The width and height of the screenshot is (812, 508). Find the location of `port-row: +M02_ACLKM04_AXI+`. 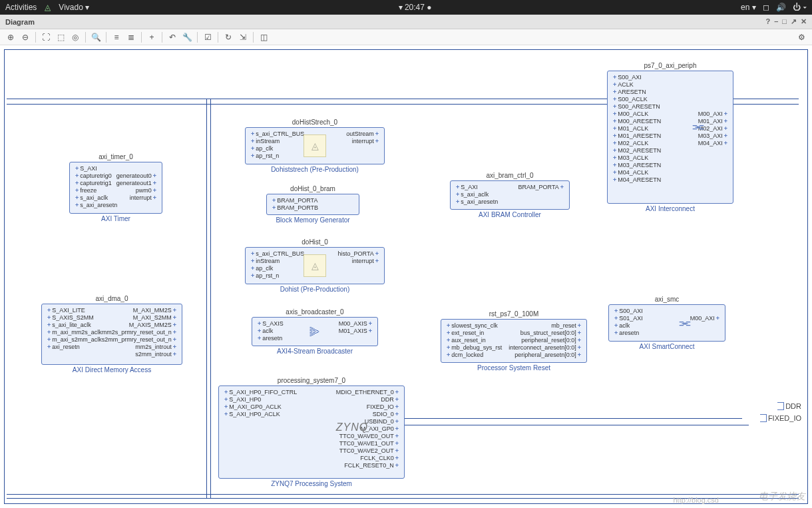

port-row: +M02_ACLKM04_AXI+ is located at coordinates (670, 144).